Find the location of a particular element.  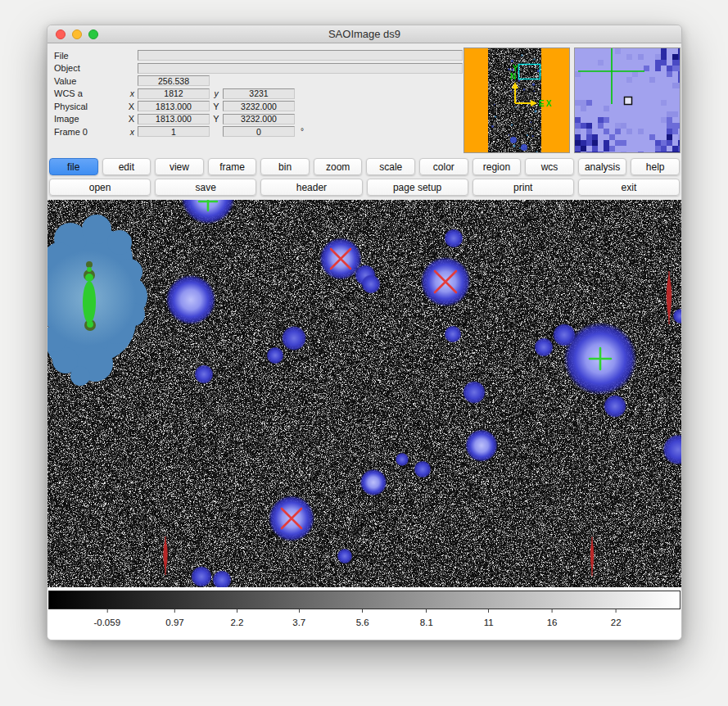

frame-label: Frame 0 is located at coordinates (89, 132).